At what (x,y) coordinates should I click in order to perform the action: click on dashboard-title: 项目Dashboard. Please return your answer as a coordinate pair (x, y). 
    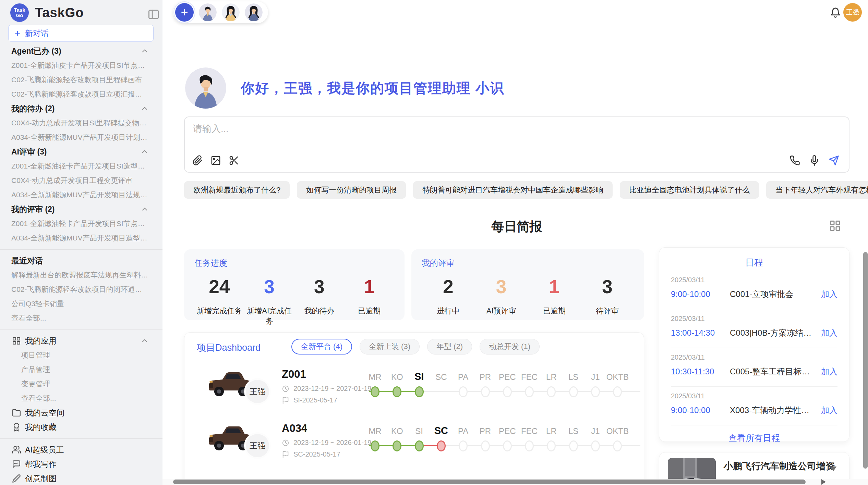
    Looking at the image, I should click on (229, 348).